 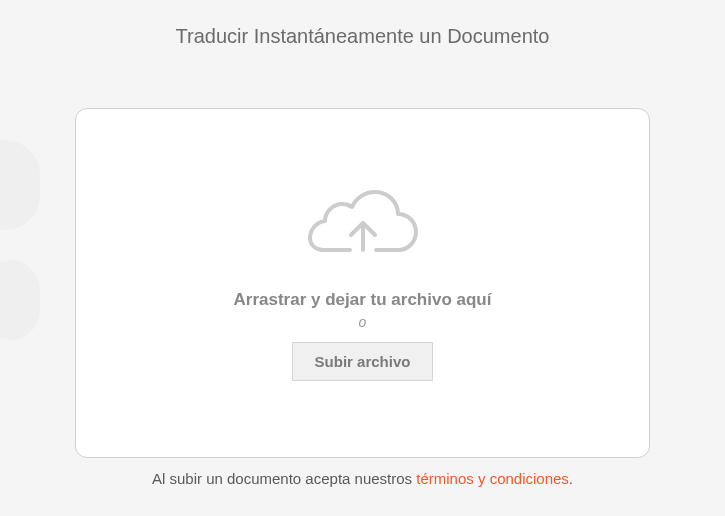 I want to click on terms-suffix: ., so click(x=571, y=478).